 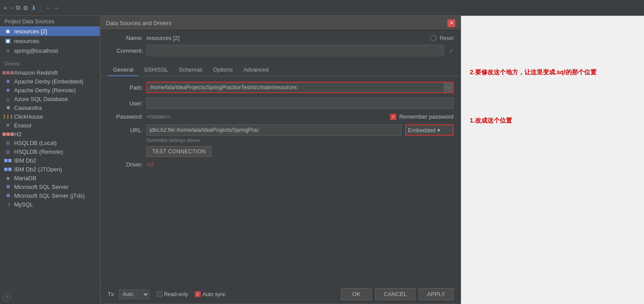 What do you see at coordinates (50, 51) in the screenshot?
I see `sidebar-item-spring: ❋ spring@localhost` at bounding box center [50, 51].